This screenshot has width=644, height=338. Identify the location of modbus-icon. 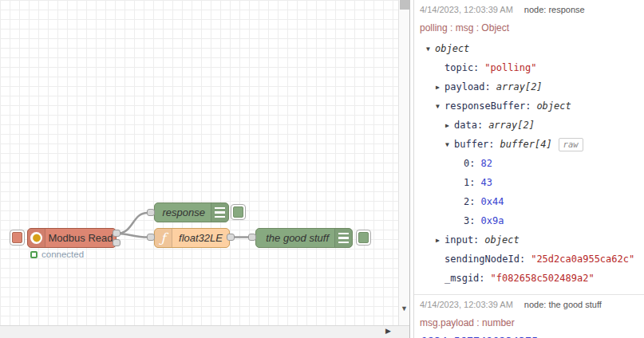
(37, 238).